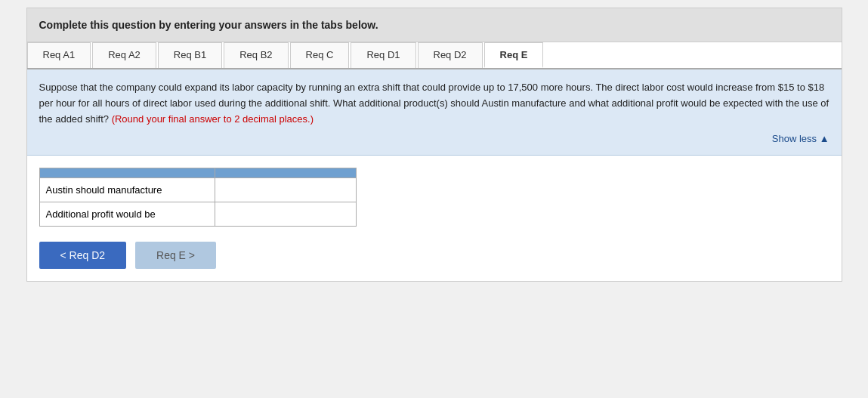 The image size is (868, 398). Describe the element at coordinates (175, 255) in the screenshot. I see `next-button: Req E >` at that location.